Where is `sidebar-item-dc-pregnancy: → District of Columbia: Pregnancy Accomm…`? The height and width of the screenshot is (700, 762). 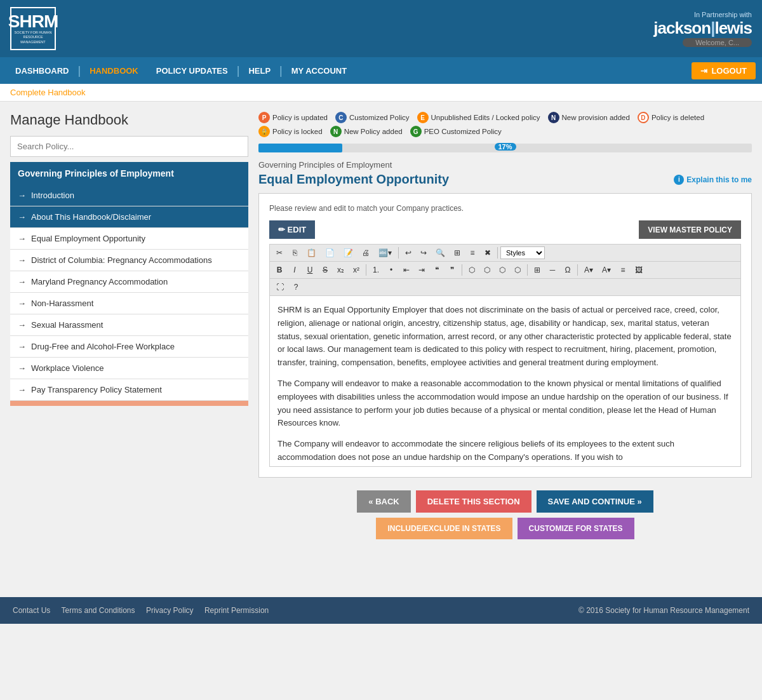 sidebar-item-dc-pregnancy: → District of Columbia: Pregnancy Accomm… is located at coordinates (130, 260).